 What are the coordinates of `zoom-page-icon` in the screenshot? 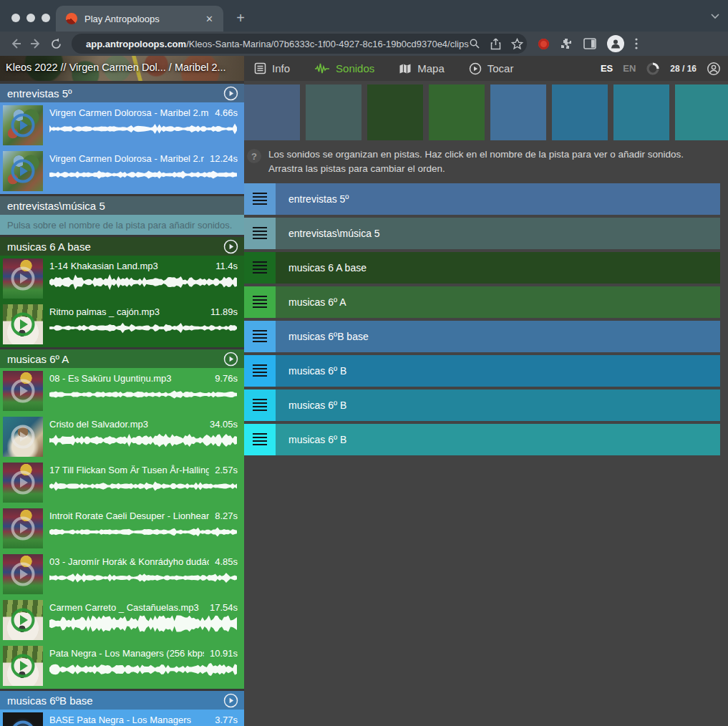 It's located at (475, 44).